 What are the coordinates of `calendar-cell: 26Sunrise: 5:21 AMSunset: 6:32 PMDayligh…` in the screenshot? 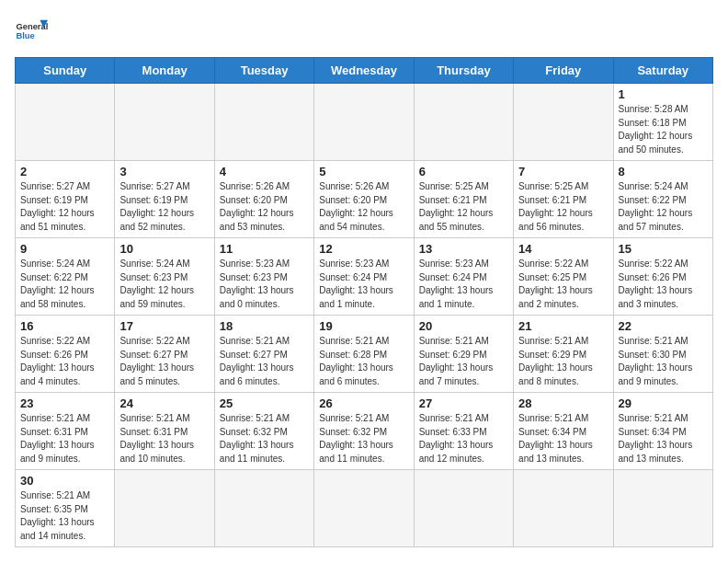 It's located at (364, 431).